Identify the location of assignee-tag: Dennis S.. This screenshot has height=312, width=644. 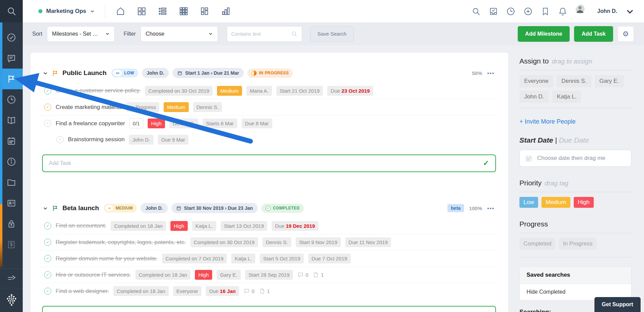
(574, 81).